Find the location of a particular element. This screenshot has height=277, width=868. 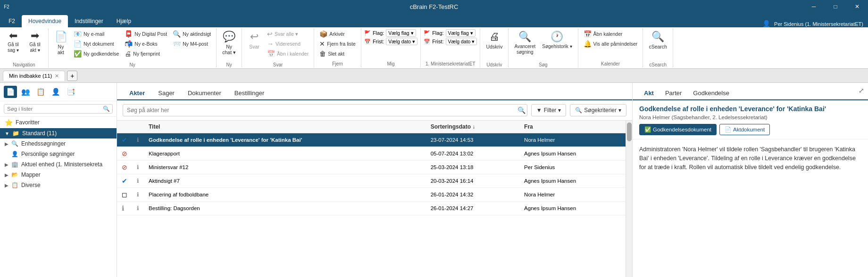

ribbon-group-sog: 🔍 Avanceretsøgning 🕐 Søgehistorik ▾ Søg is located at coordinates (543, 48).